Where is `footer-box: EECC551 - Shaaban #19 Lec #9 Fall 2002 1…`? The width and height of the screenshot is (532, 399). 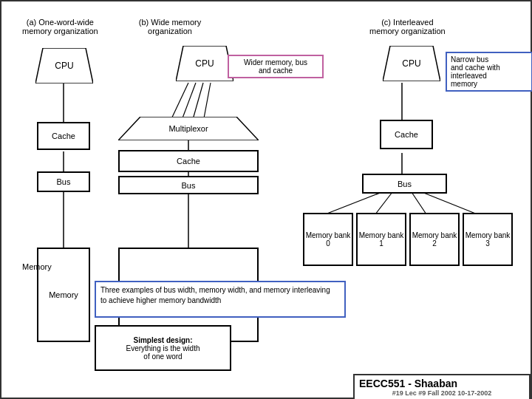
footer-box: EECC551 - Shaaban #19 Lec #9 Fall 2002 1… is located at coordinates (442, 386).